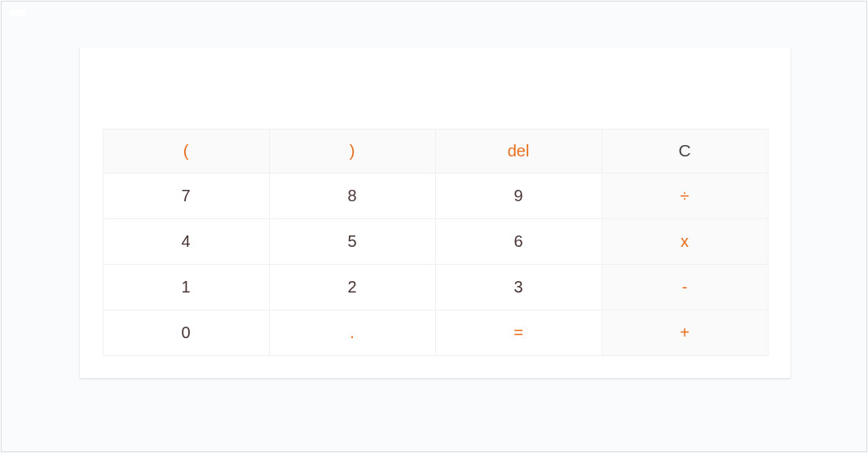 The image size is (868, 453). What do you see at coordinates (186, 332) in the screenshot?
I see `digit-0-button: 0` at bounding box center [186, 332].